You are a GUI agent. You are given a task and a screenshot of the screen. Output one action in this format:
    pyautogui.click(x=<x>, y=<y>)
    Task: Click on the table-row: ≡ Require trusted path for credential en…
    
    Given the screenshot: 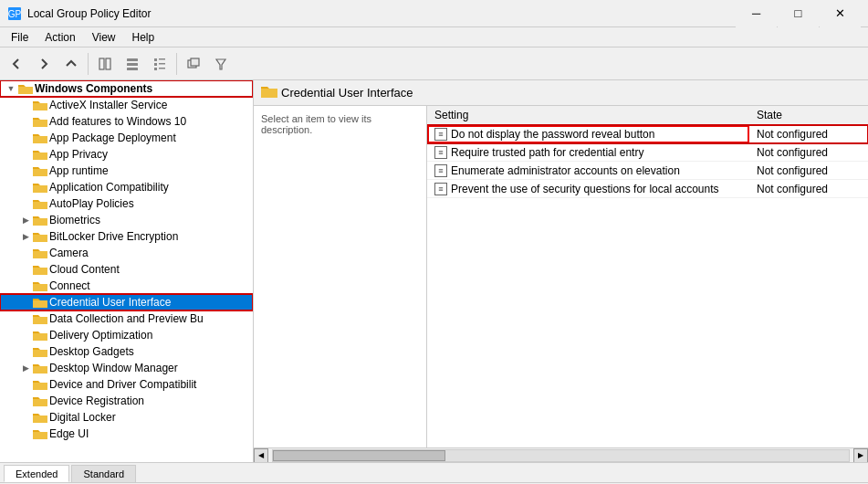 What is the action you would take?
    pyautogui.click(x=648, y=153)
    